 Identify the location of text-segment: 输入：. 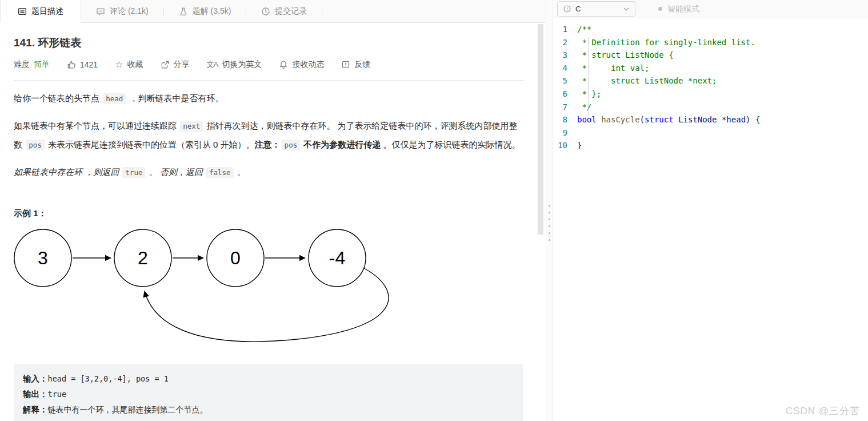
(35, 379).